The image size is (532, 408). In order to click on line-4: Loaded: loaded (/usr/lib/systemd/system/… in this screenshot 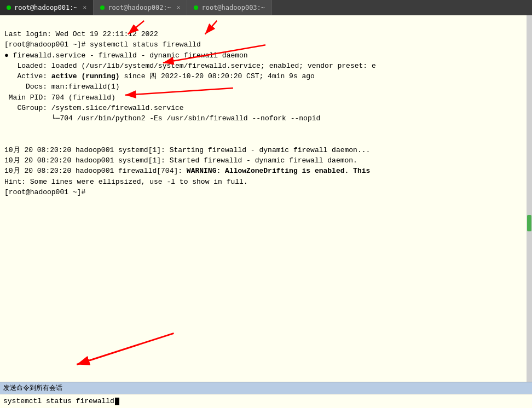, I will do `click(190, 66)`.